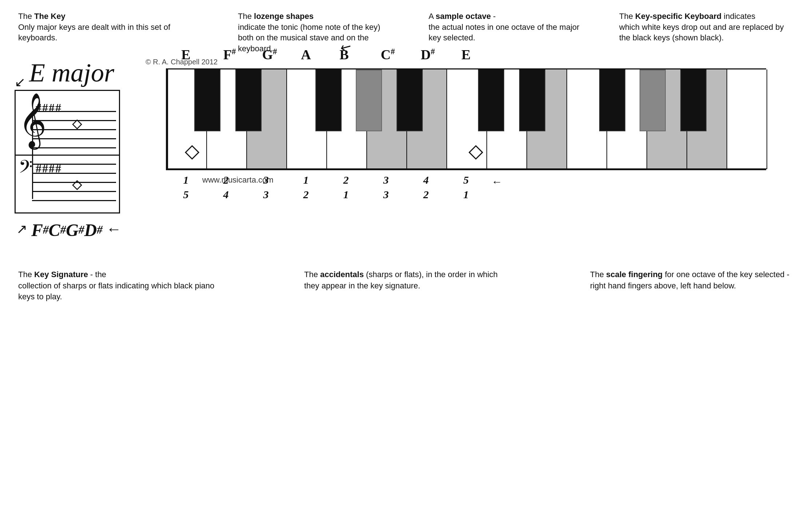  What do you see at coordinates (20, 82) in the screenshot?
I see `arrow-key-label: ↙` at bounding box center [20, 82].